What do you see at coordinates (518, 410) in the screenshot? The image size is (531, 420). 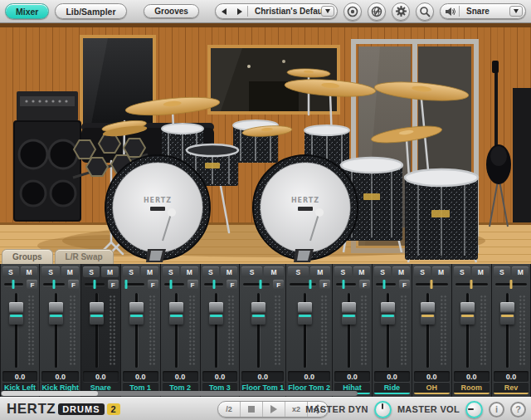 I see `help-button: ?` at bounding box center [518, 410].